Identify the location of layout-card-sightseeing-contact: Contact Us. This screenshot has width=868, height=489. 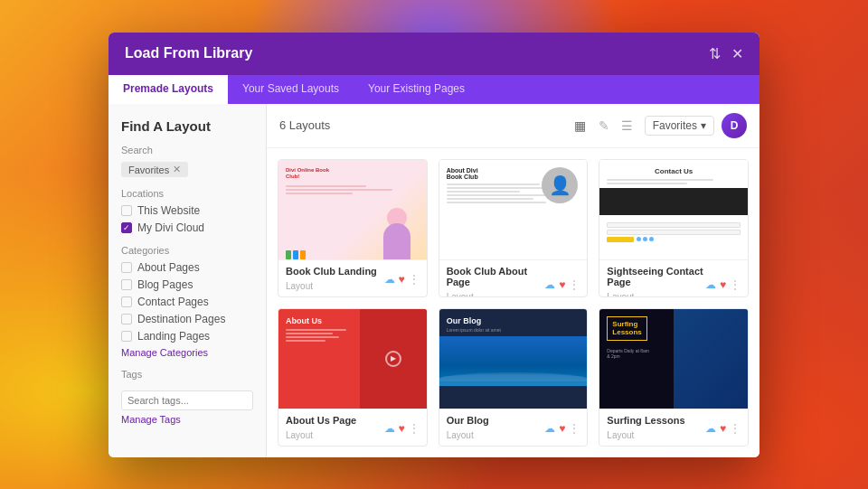
(674, 228).